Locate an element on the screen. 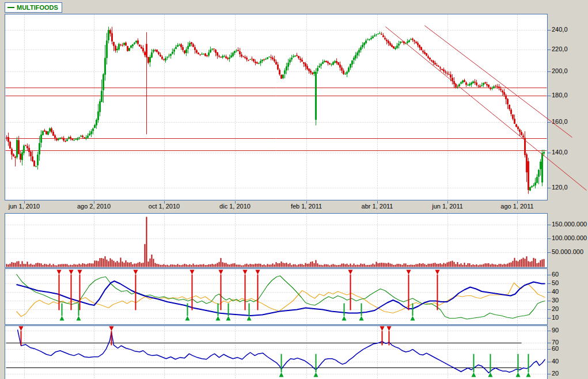  price-tick-label: 200,0 is located at coordinates (560, 71).